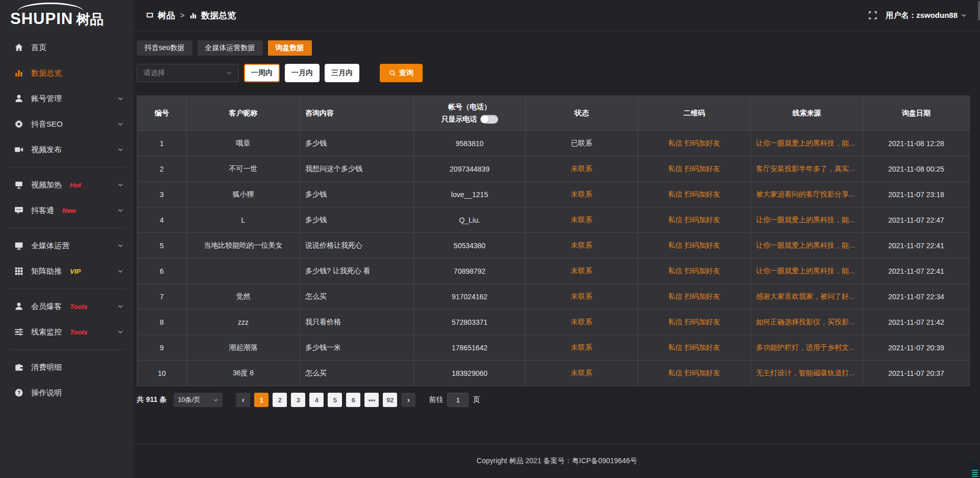 The width and height of the screenshot is (980, 478). Describe the element at coordinates (390, 400) in the screenshot. I see `page-button-92: 92` at that location.